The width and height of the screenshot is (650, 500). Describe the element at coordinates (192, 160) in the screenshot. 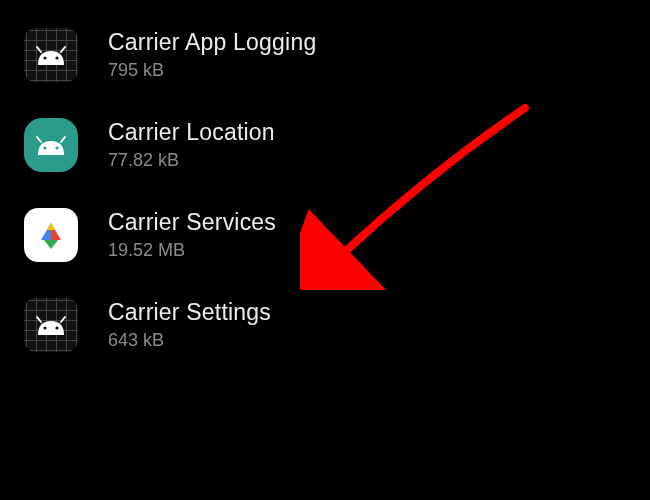

I see `app-size: 77.82 kB` at that location.